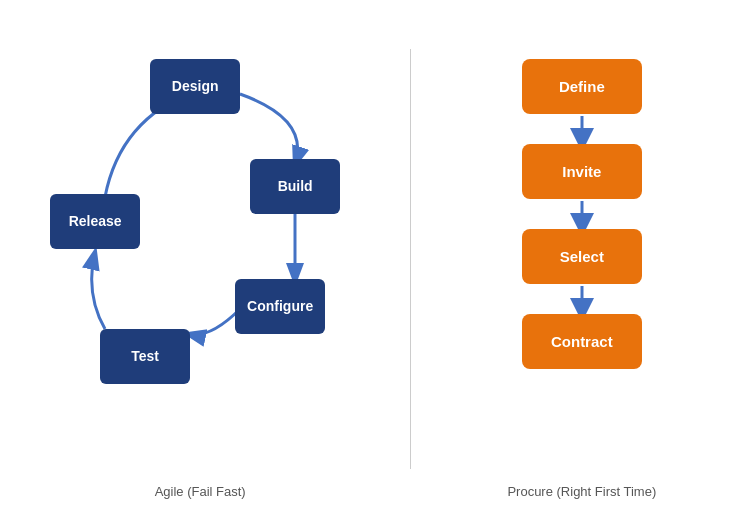  I want to click on cycle-box-design: Design, so click(195, 86).